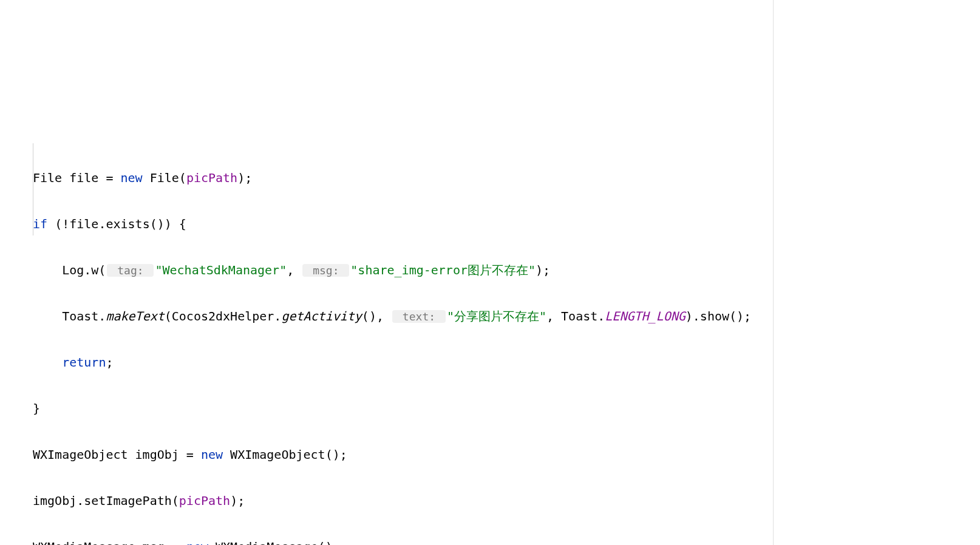 The width and height of the screenshot is (980, 545). I want to click on code-text: Log.w(, so click(69, 270).